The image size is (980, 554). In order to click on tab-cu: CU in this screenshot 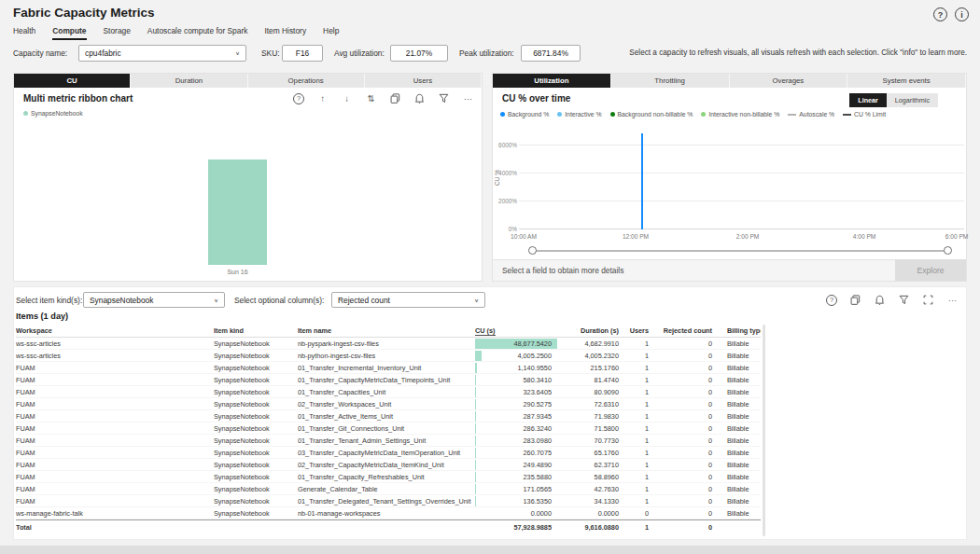, I will do `click(73, 80)`.